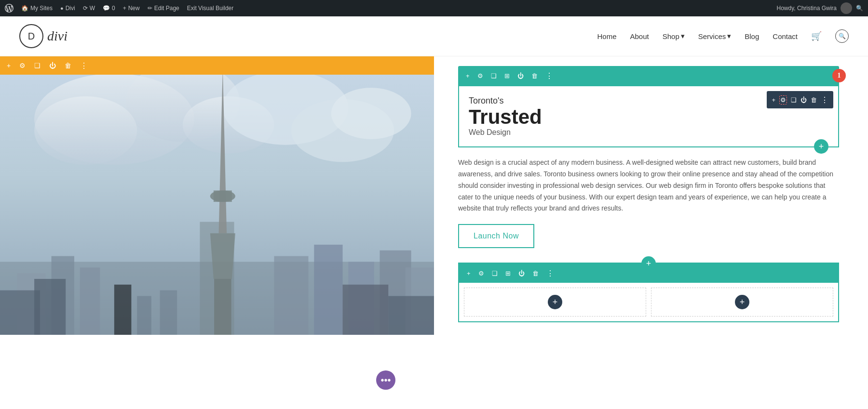 This screenshot has height=409, width=868. Describe the element at coordinates (53, 66) in the screenshot. I see `power-icon: ⏻` at that location.